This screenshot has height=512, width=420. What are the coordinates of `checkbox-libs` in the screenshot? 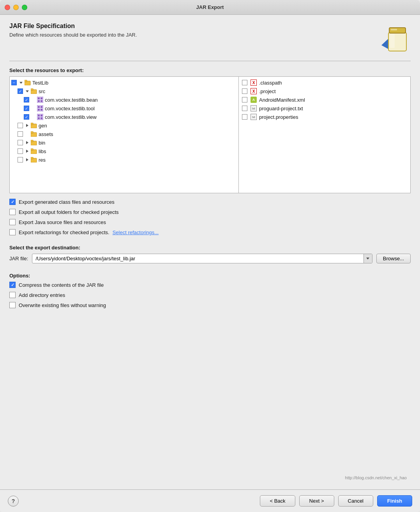 It's located at (20, 151).